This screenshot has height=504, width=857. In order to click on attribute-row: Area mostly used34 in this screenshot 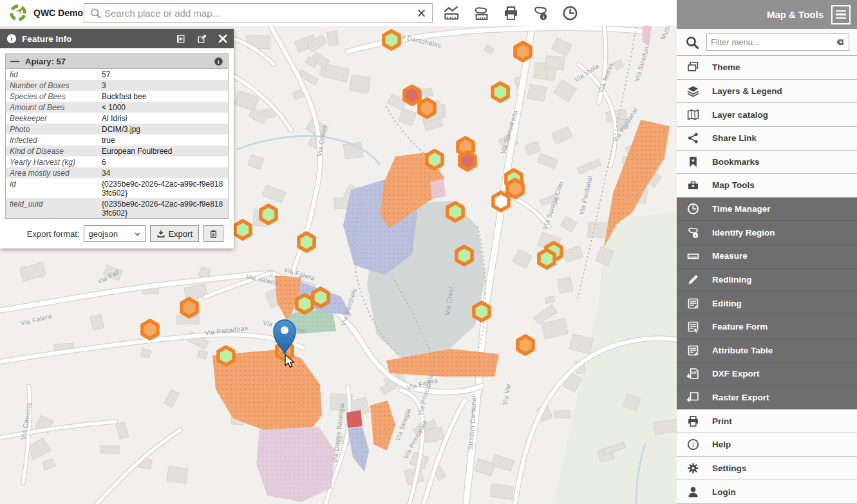, I will do `click(117, 173)`.